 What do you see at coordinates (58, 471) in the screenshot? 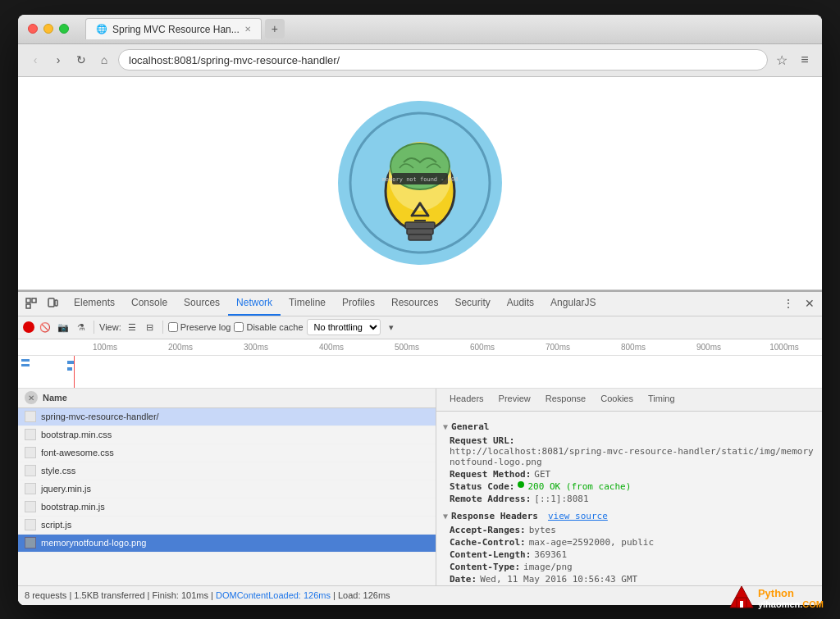
I see `file-name-3: style.css` at bounding box center [58, 471].